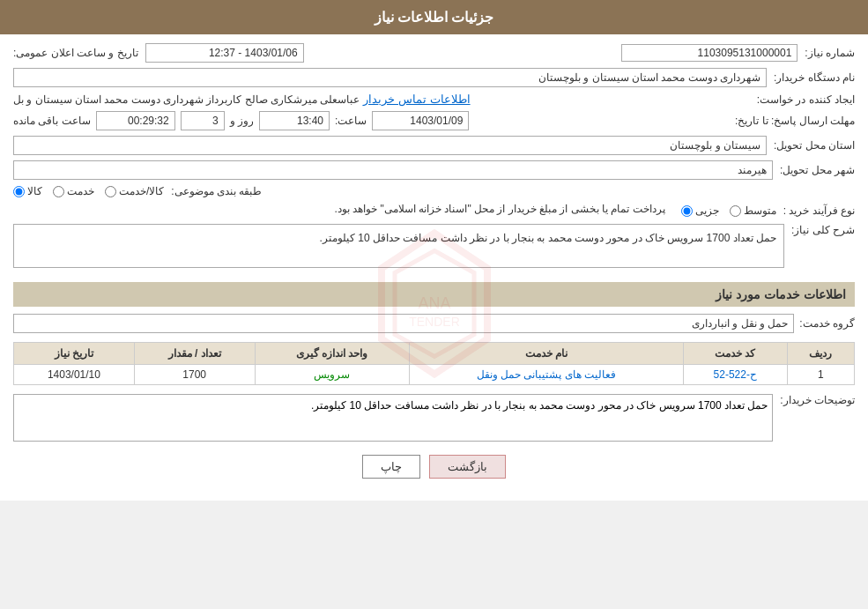  I want to click on services-table: ردیف کد خدمت نام خدمت واحد اندازه گیری ت…, so click(434, 363).